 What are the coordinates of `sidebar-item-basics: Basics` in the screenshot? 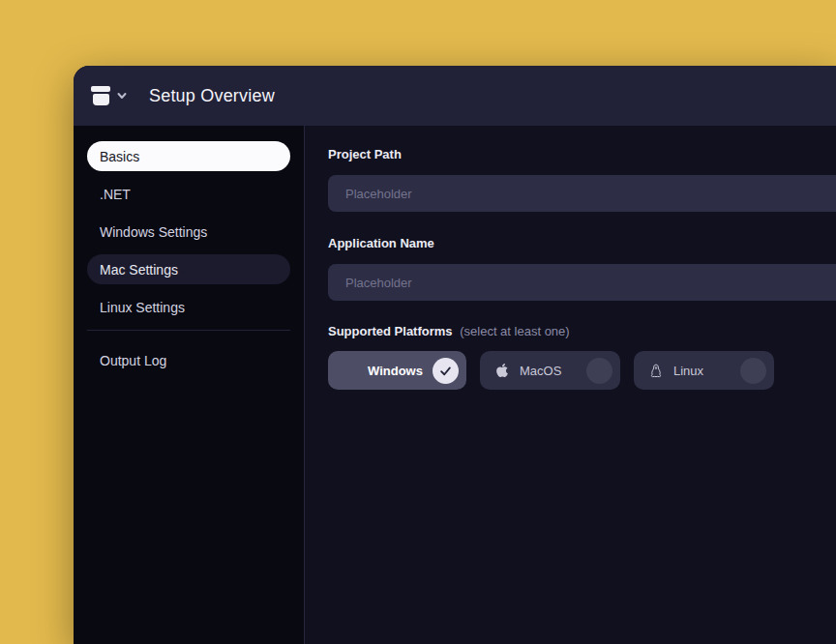 It's located at (189, 157).